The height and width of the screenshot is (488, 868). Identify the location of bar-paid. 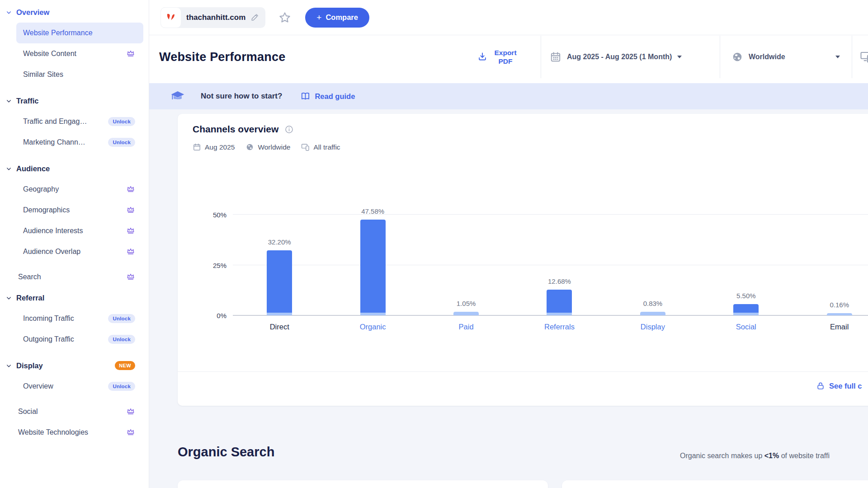
(466, 314).